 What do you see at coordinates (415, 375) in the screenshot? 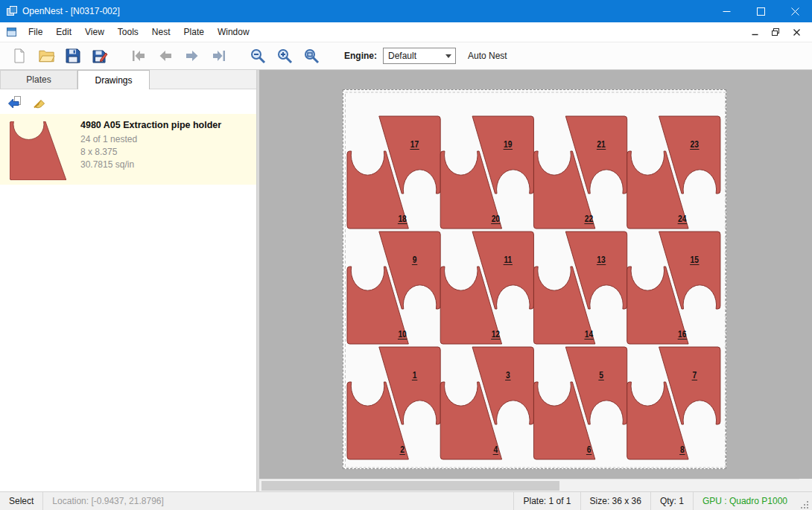
I see `part-number: 1` at bounding box center [415, 375].